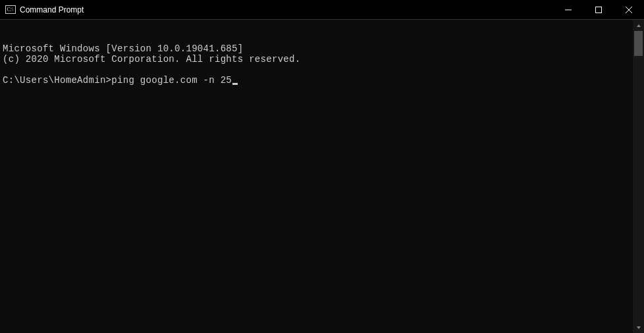 This screenshot has height=333, width=644. Describe the element at coordinates (51, 10) in the screenshot. I see `window-title: Command Prompt` at that location.